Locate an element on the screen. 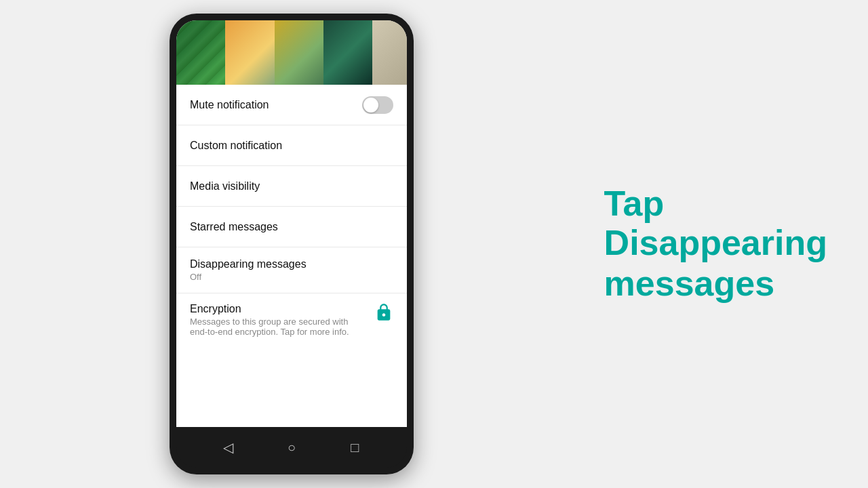  disappearing-messages-text: Disappearing messages Off is located at coordinates (248, 270).